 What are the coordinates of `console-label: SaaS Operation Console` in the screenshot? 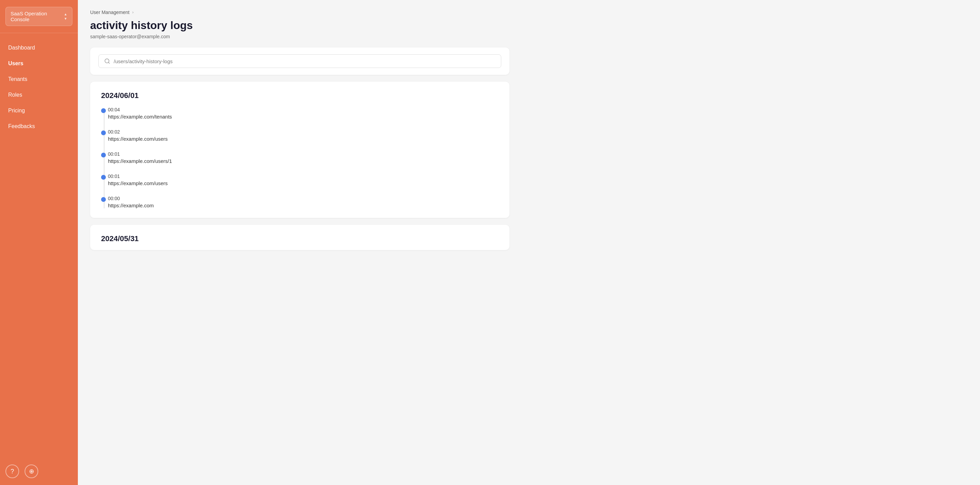 It's located at (37, 16).